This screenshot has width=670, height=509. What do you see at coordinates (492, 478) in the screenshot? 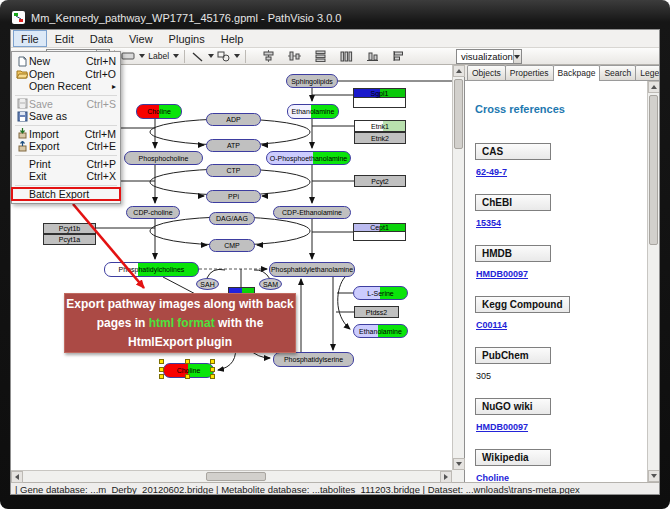
I see `xref-value-wikipedia: Choline` at bounding box center [492, 478].